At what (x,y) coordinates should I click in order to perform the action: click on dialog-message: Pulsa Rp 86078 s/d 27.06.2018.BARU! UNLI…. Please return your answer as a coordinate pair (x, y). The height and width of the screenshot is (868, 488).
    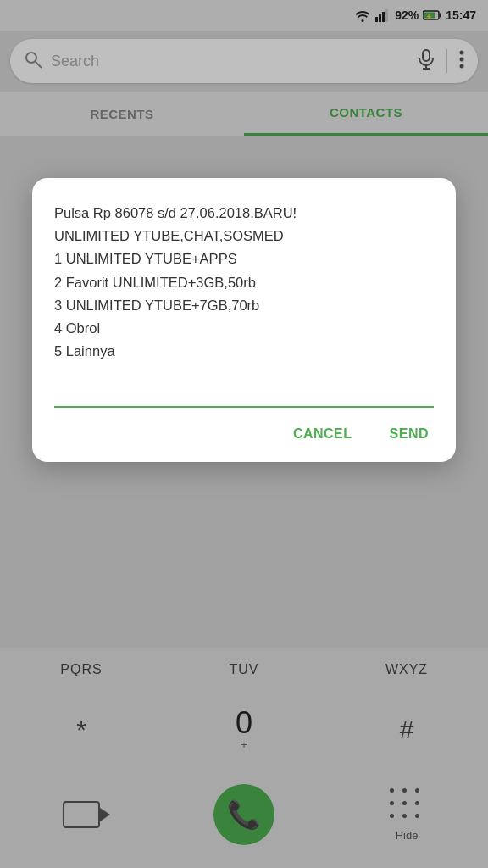
    Looking at the image, I should click on (244, 283).